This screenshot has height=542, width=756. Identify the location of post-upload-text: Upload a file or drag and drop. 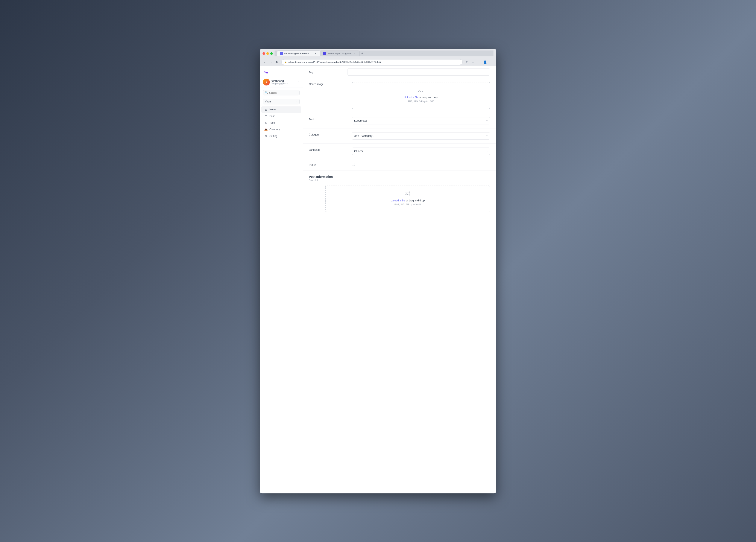
(408, 201).